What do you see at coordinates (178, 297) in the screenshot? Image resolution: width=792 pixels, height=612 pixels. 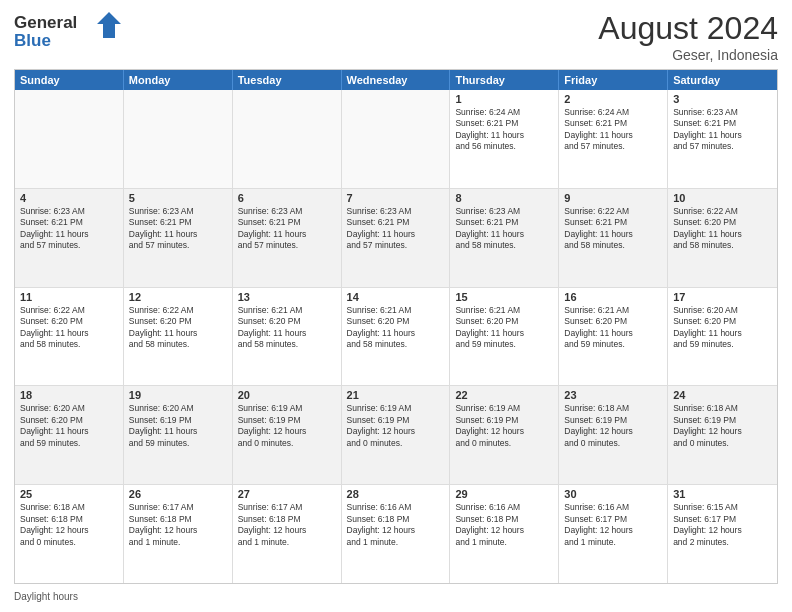 I see `day-number: 12` at bounding box center [178, 297].